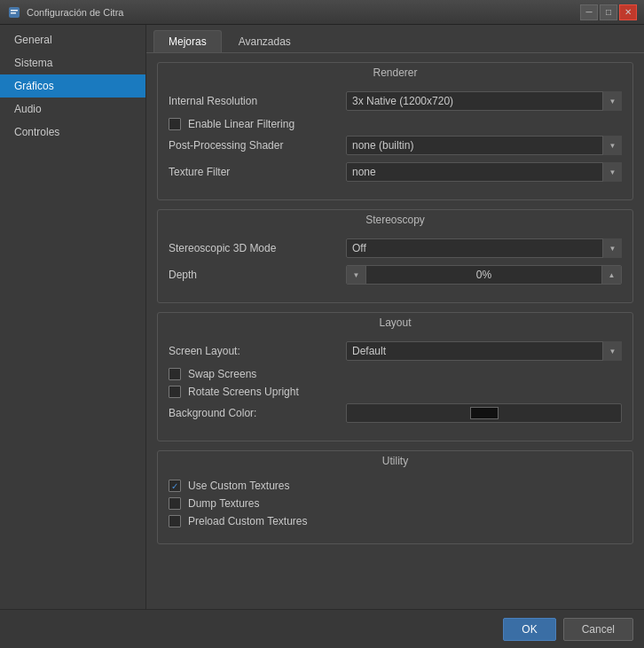 The image size is (644, 648). I want to click on internal-resolution-select: 3x Native (1200x720) 1x Native (400x240)…, so click(484, 101).